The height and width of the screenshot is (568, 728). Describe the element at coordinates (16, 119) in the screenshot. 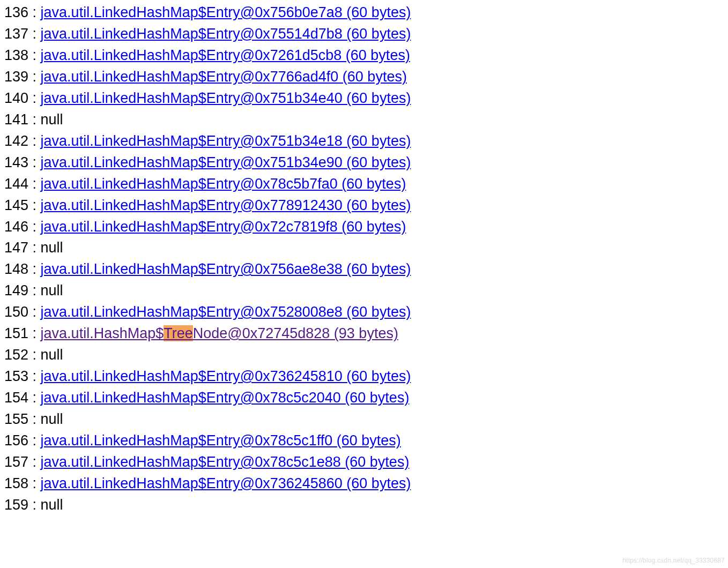

I see `row-index: 141` at that location.